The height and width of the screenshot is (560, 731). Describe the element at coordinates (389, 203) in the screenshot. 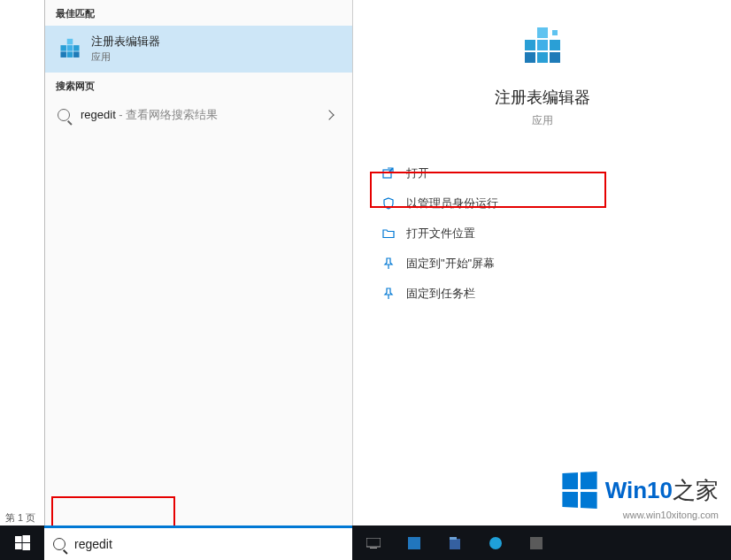

I see `admin-icon` at that location.